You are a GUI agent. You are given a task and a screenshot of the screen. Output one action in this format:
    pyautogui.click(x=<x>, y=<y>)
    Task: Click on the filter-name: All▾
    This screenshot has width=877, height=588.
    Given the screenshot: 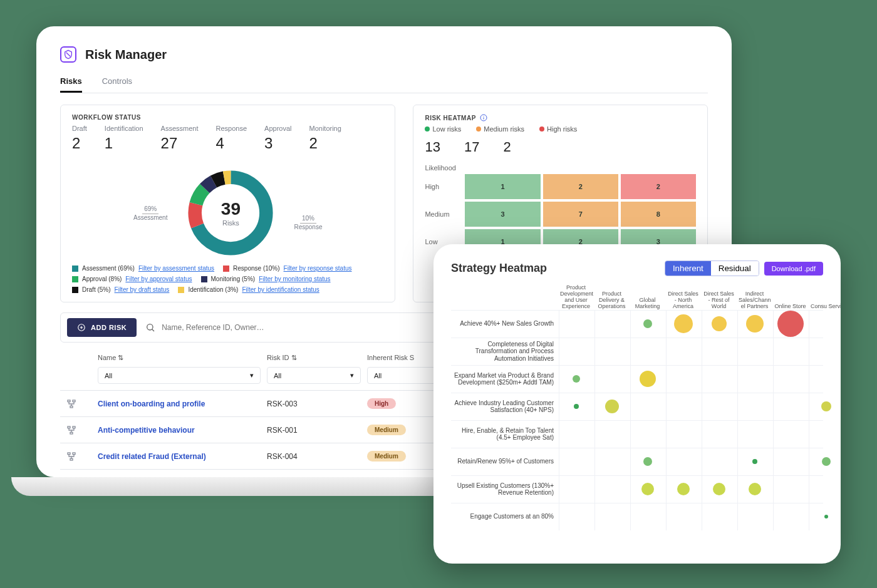 What is the action you would take?
    pyautogui.click(x=179, y=376)
    